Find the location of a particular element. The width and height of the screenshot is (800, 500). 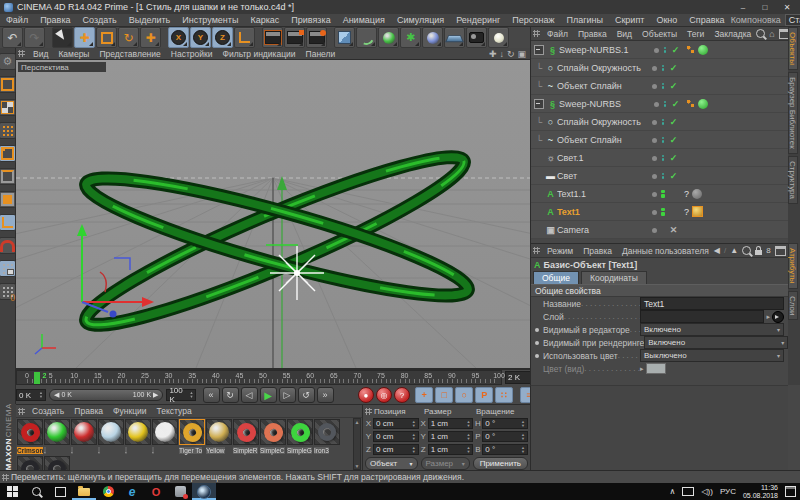

layer-popup-icon: ▸ is located at coordinates (768, 317).